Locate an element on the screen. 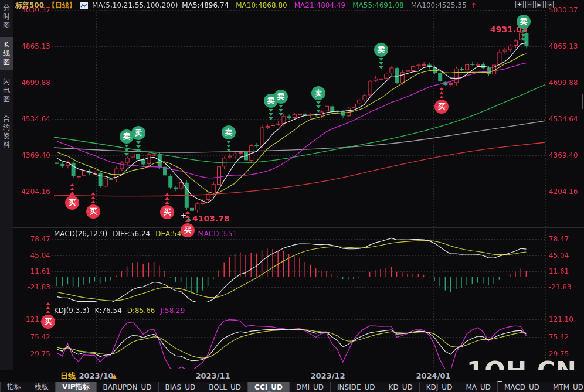 This screenshot has height=392, width=584. sidebar-tab-2: K线图 is located at coordinates (6, 54).